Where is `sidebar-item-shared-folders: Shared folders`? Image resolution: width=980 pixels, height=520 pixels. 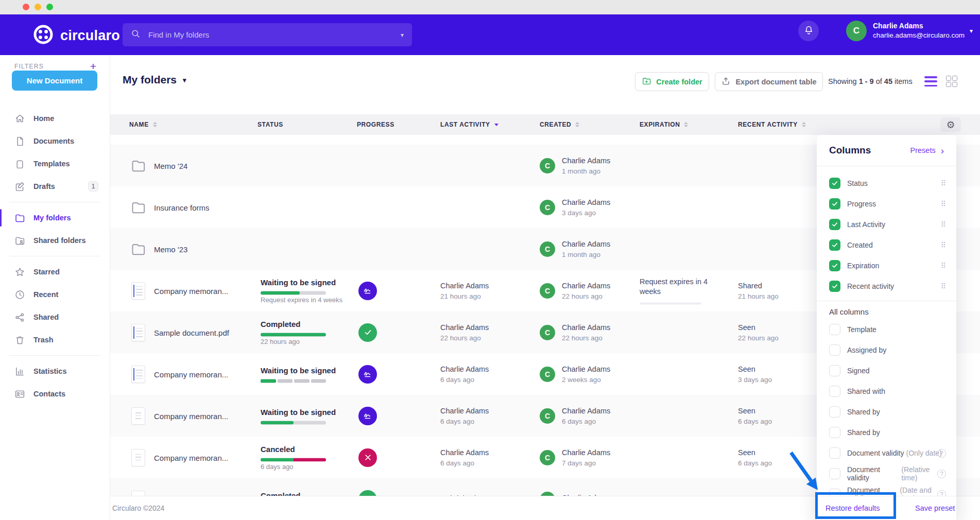 sidebar-item-shared-folders: Shared folders is located at coordinates (55, 240).